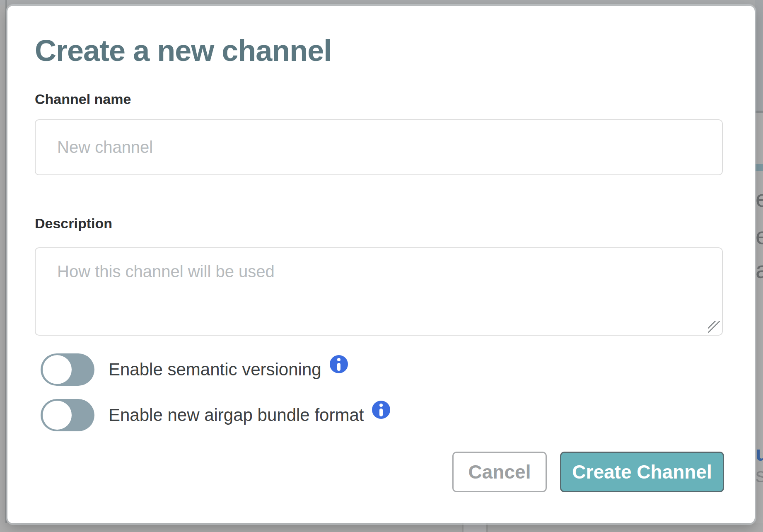  I want to click on clipped-background-link-text: ut, so click(759, 454).